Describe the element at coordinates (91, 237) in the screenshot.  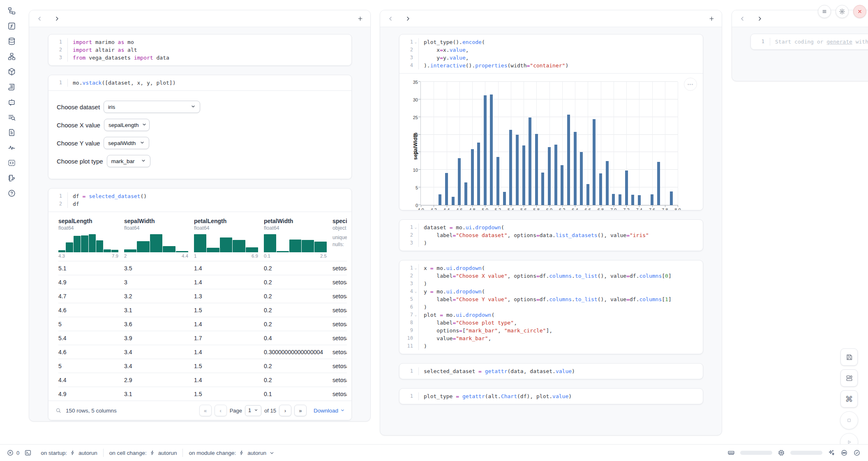
I see `column-header: sepalLengthfloat644.37.9` at that location.